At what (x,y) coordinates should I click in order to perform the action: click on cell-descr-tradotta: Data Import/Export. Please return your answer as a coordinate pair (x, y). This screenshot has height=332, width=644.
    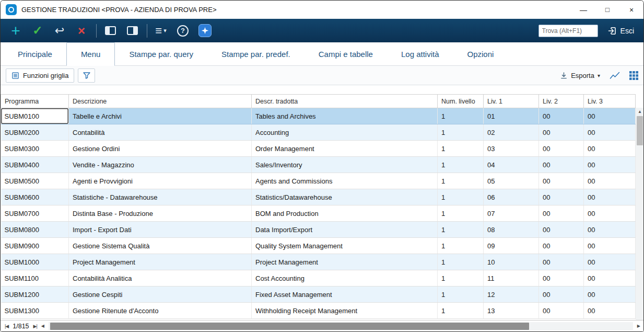
    Looking at the image, I should click on (345, 230).